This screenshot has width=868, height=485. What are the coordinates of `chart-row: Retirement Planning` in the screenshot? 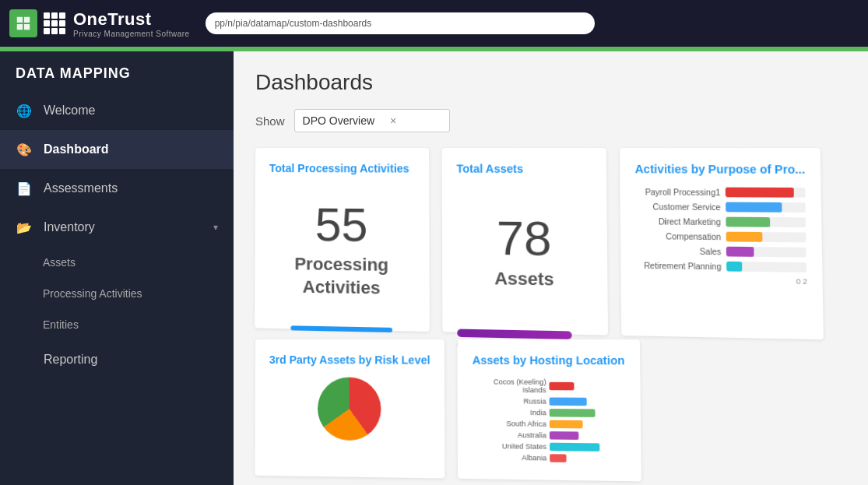 It's located at (722, 266).